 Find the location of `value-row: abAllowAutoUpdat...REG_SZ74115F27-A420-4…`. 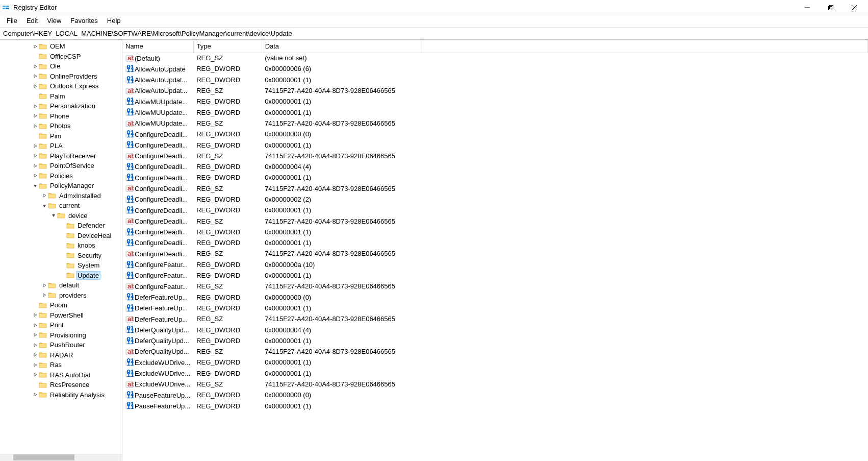

value-row: abAllowAutoUpdat...REG_SZ74115F27-A420-4… is located at coordinates (495, 91).